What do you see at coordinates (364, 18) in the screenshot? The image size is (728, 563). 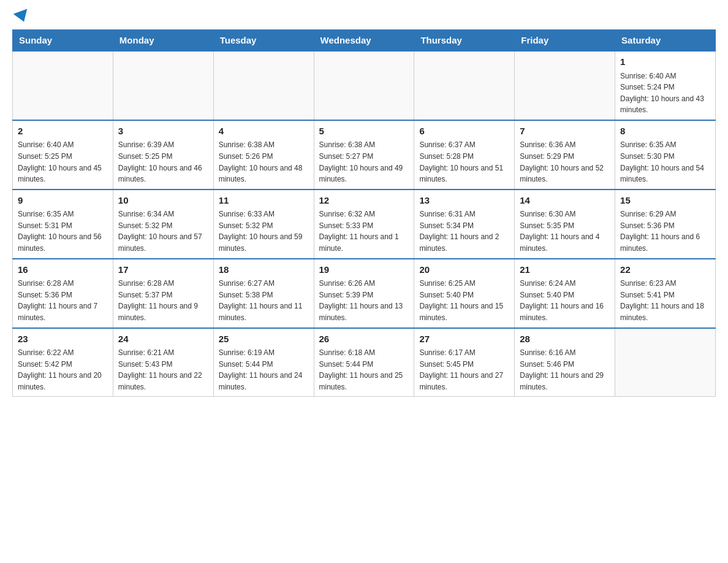 I see `page-header` at bounding box center [364, 18].